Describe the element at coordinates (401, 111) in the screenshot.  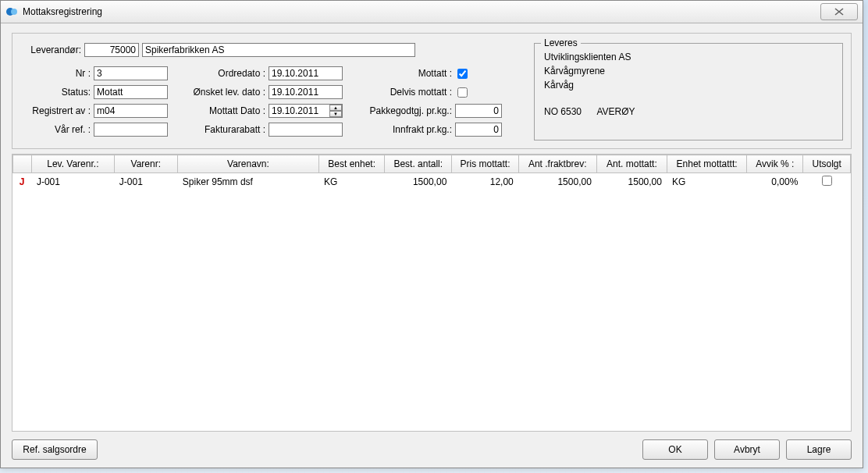
I see `package-per-kg-label: Pakkegodtgj. pr.kg.:` at that location.